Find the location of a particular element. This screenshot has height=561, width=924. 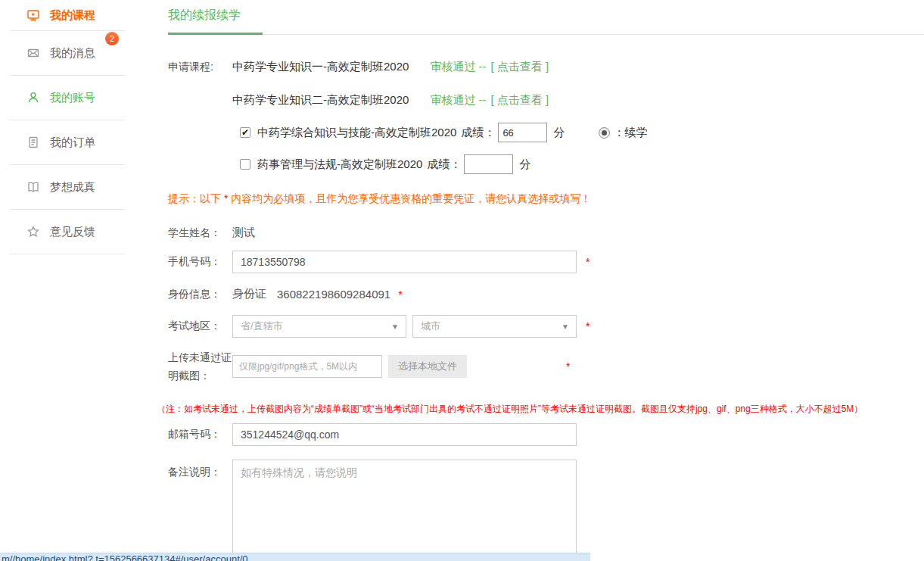

upload-proof-label: 上传未通过证明截图： is located at coordinates (200, 366).